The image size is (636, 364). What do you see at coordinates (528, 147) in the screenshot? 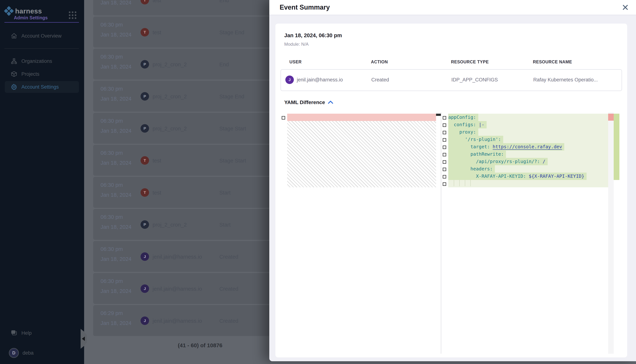
I see `code-line: target: https://console.rafay.dev` at bounding box center [528, 147].